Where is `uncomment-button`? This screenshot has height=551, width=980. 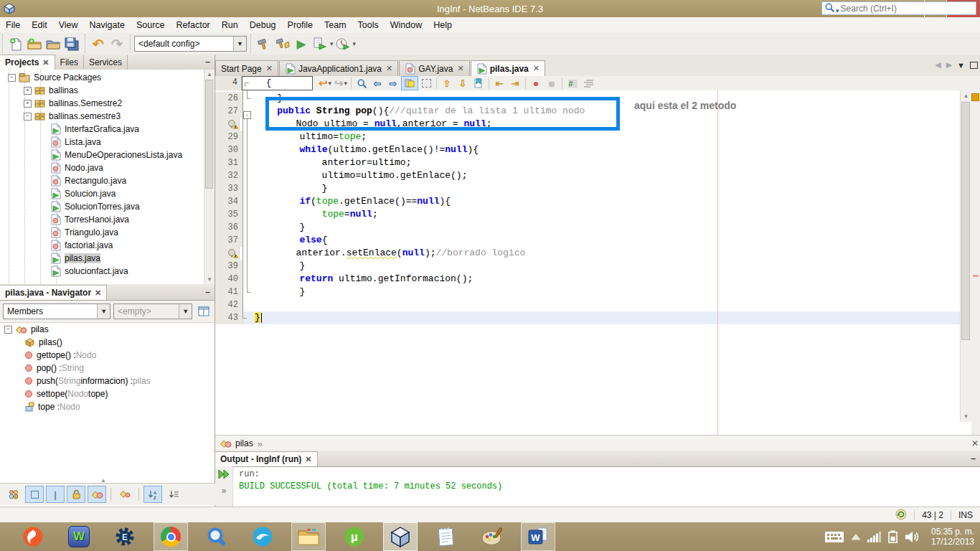 uncomment-button is located at coordinates (588, 83).